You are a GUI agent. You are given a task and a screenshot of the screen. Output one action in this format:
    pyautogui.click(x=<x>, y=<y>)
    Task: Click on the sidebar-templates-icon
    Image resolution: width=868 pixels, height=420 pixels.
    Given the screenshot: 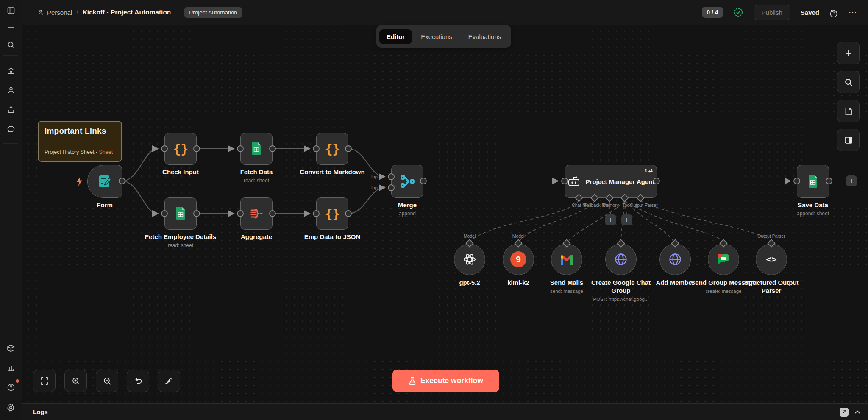 What is the action you would take?
    pyautogui.click(x=11, y=348)
    